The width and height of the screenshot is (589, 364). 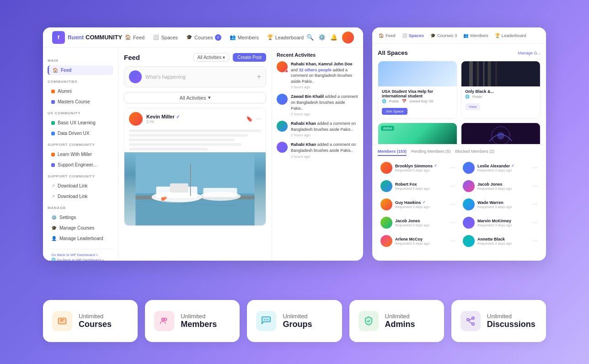 What do you see at coordinates (501, 134) in the screenshot?
I see `space-card-3: Cyber 71, Wo... Bangladesh 🌐 Public aw S…` at bounding box center [501, 134].